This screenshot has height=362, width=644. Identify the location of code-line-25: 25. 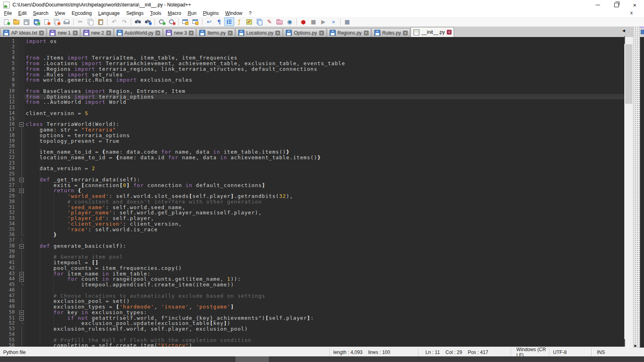
(312, 174).